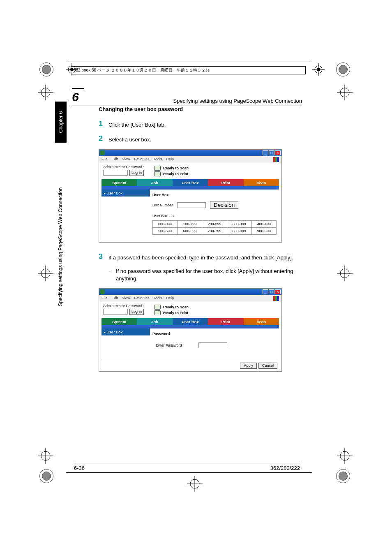  I want to click on box-number-label: Box Number, so click(163, 205).